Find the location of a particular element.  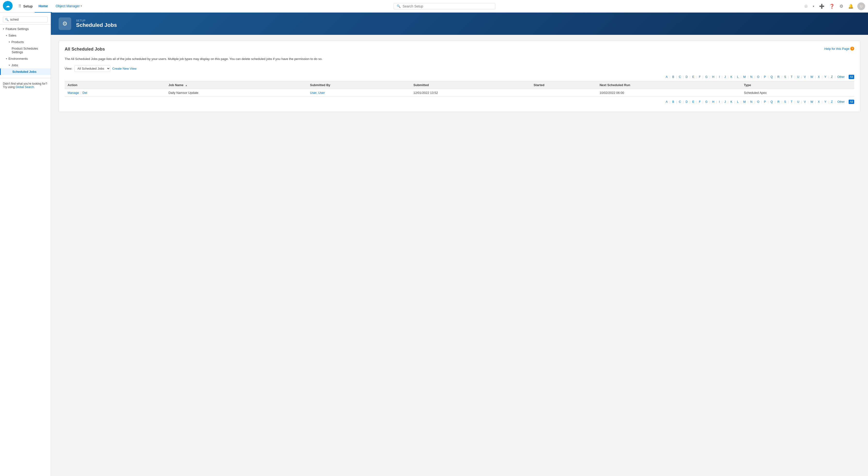

alpha-bottom-e: E is located at coordinates (693, 102).